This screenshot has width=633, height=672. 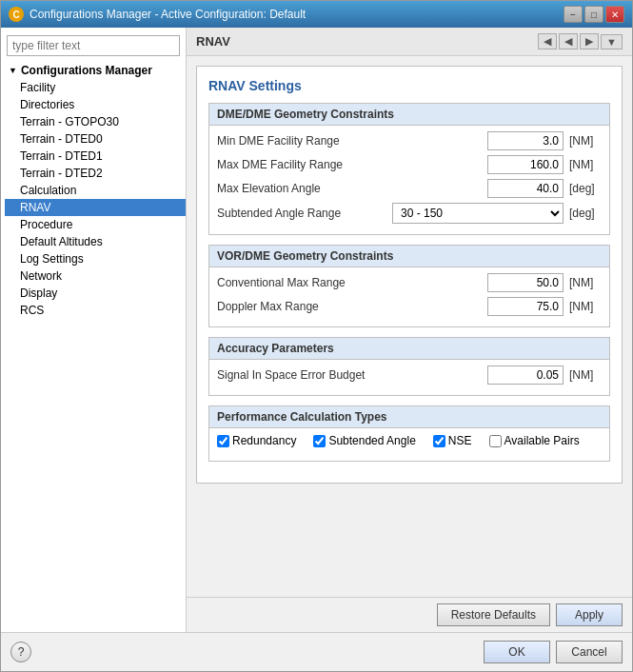 I want to click on restore-defaults-button: Restore Defaults, so click(x=493, y=615).